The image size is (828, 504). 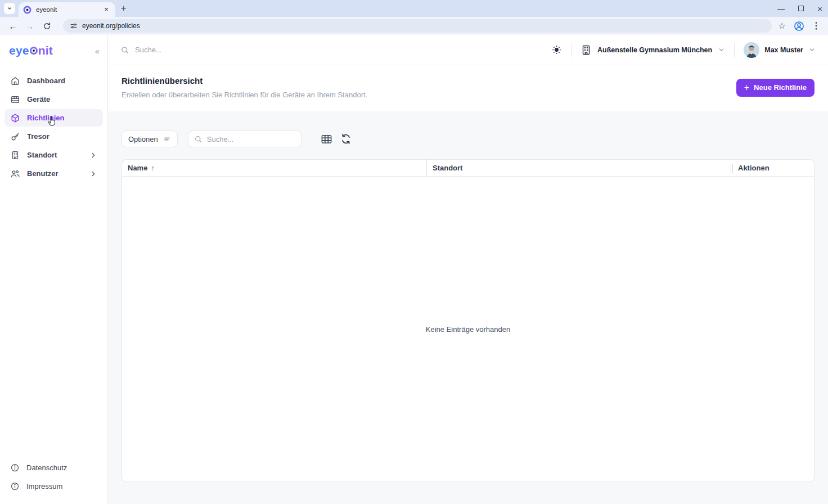 I want to click on sidebar-item-geraete: Geräte, so click(x=54, y=99).